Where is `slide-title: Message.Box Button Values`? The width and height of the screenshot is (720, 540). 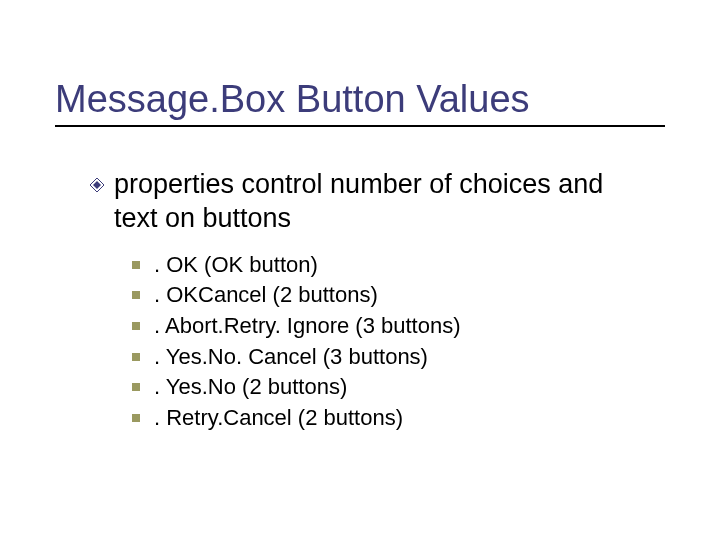 slide-title: Message.Box Button Values is located at coordinates (360, 100).